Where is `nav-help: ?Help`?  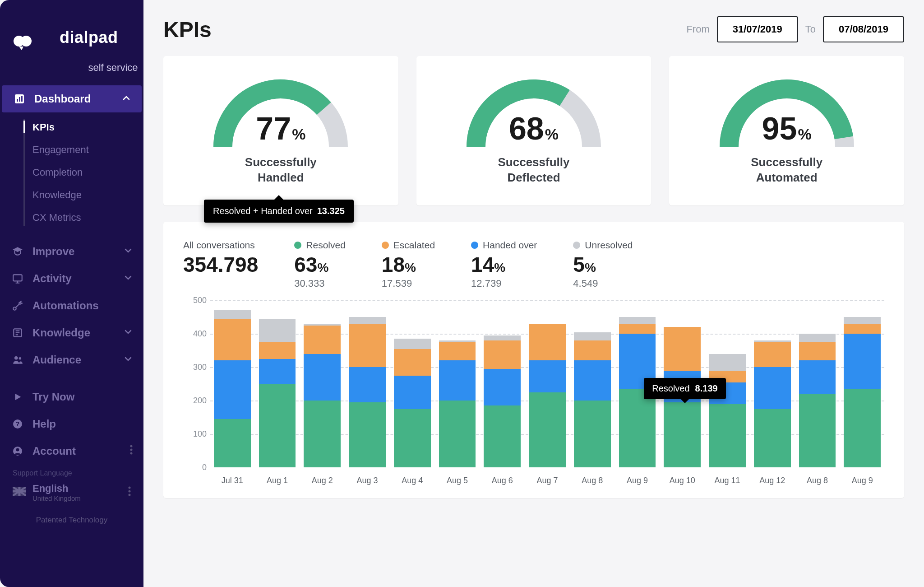 nav-help: ?Help is located at coordinates (72, 424).